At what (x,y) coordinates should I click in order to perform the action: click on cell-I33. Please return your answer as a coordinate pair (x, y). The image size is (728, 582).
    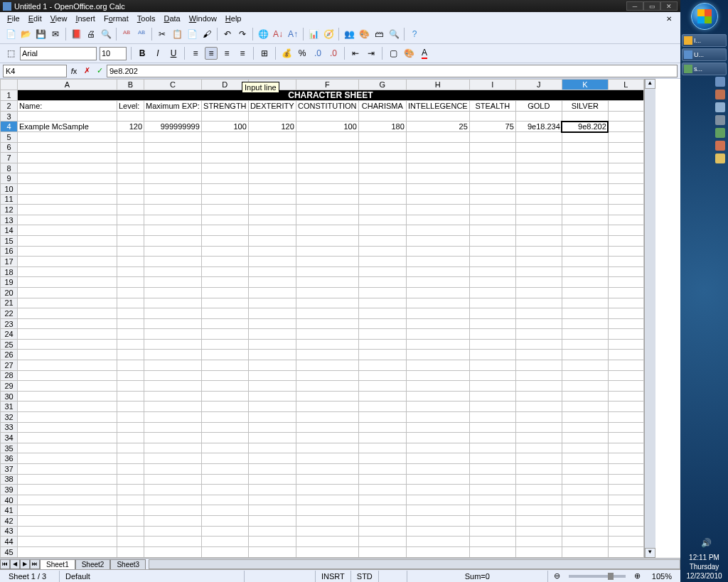
    Looking at the image, I should click on (492, 428).